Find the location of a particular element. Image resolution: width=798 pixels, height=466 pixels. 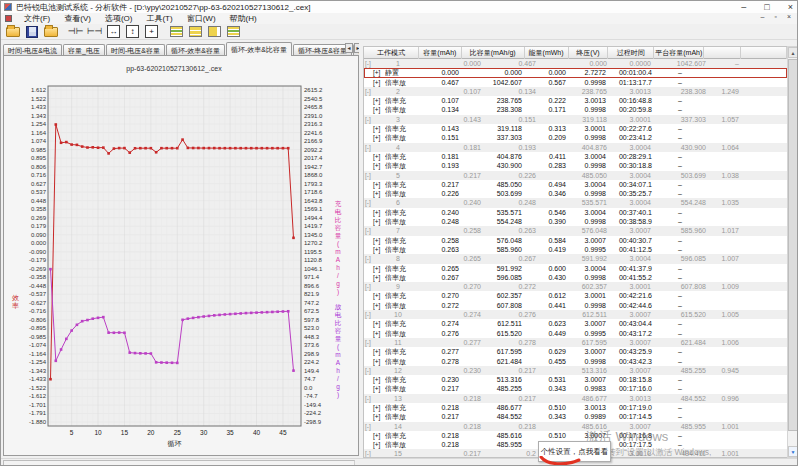

cycle-summary-row: [-]10.0000.4670.0000.00001042.607– is located at coordinates (576, 64).